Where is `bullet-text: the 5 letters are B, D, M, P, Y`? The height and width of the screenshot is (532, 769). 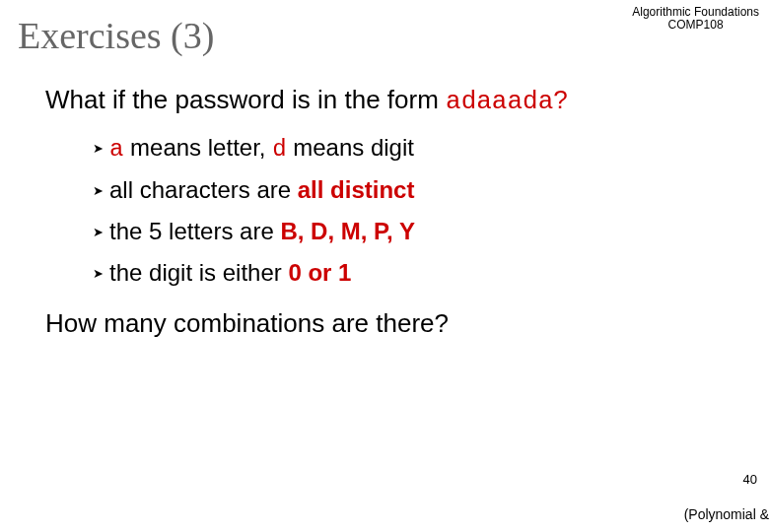 bullet-text: the 5 letters are B, D, M, P, Y is located at coordinates (262, 232).